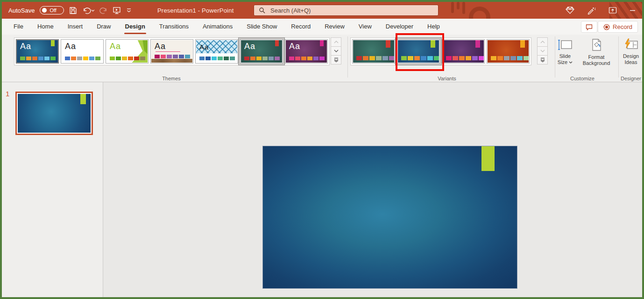 The image size is (644, 299). Describe the element at coordinates (336, 42) in the screenshot. I see `themes-scroll-up-button` at that location.